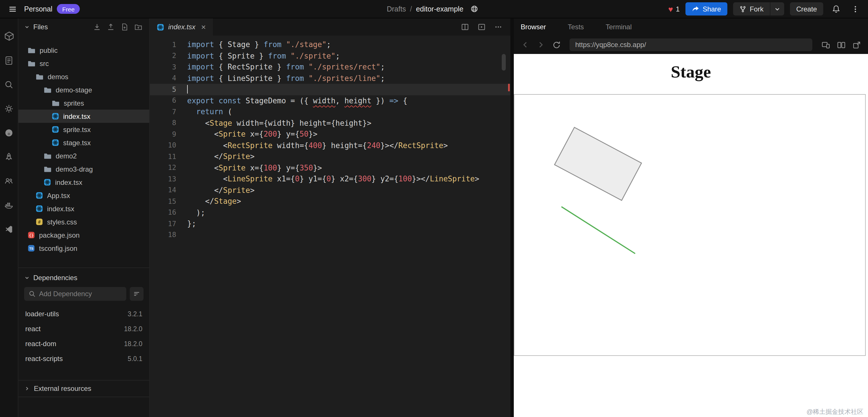 This screenshot has height=417, width=868. I want to click on tree-file: TStsconfig.json, so click(84, 248).